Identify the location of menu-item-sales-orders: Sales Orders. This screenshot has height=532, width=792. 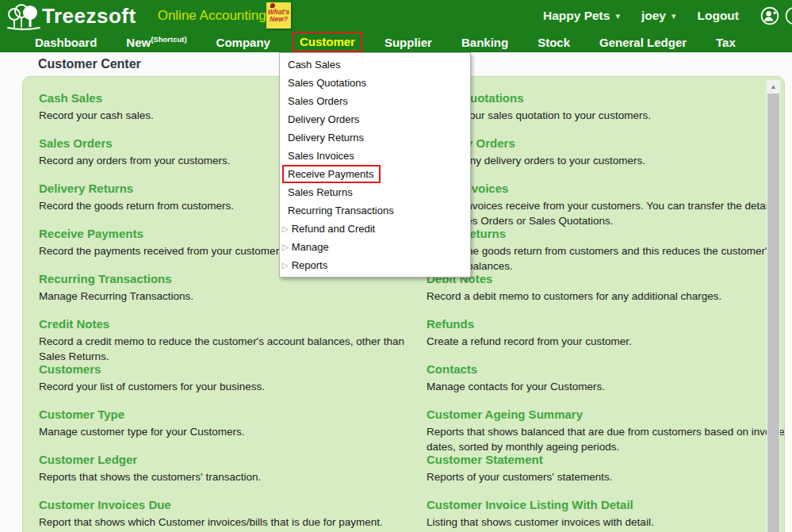
(375, 101).